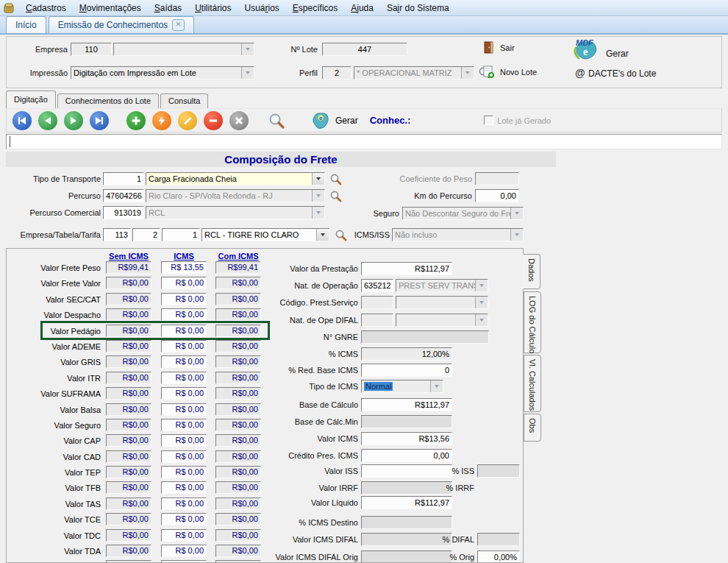 This screenshot has width=728, height=563. What do you see at coordinates (163, 73) in the screenshot?
I see `impressao-combo: Digitação com Impressão em Lote` at bounding box center [163, 73].